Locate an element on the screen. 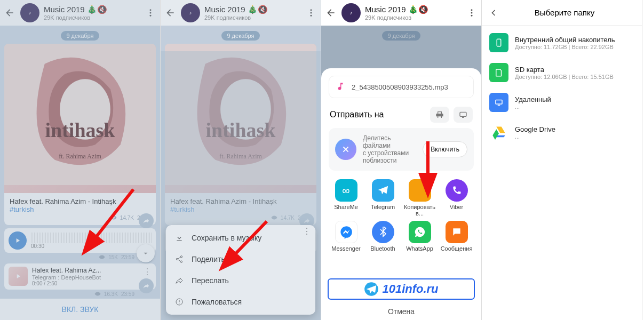 This screenshot has width=644, height=320. enable-nearby-button: Включить is located at coordinates (445, 149).